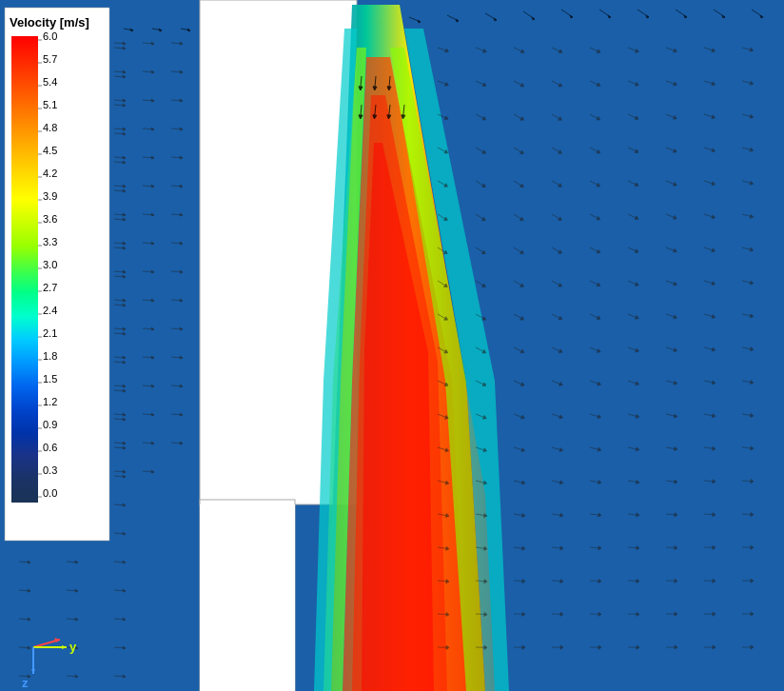 The image size is (784, 691). Describe the element at coordinates (73, 647) in the screenshot. I see `svg-text: y` at that location.